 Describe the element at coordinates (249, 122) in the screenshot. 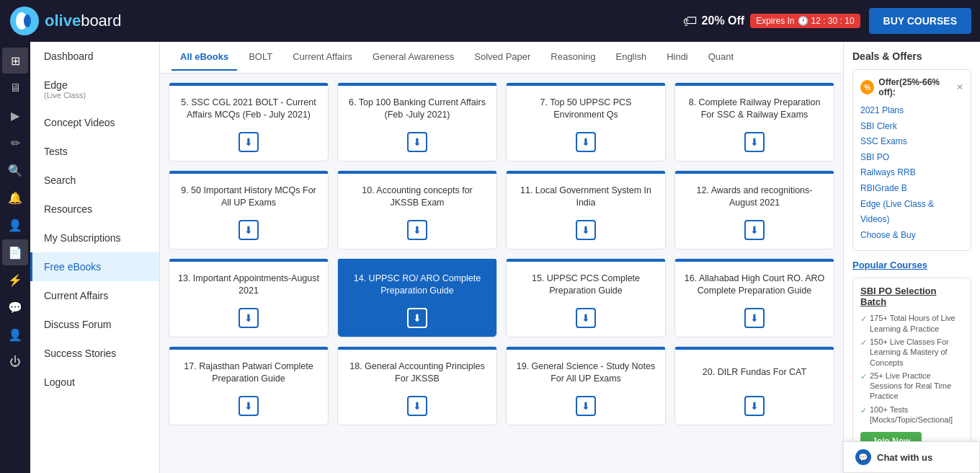

I see `ebook-card-5: 5. SSC CGL 2021 BOLT - Current Affairs M…` at that location.